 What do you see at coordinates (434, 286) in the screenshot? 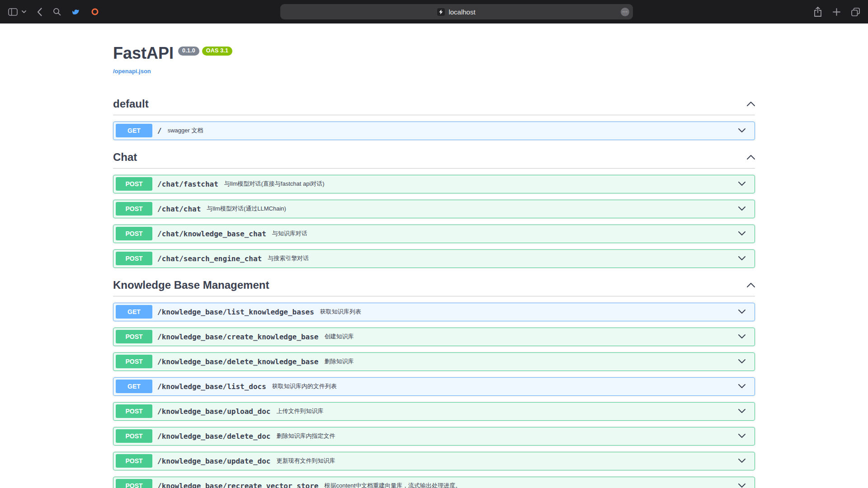
I see `section-header: Knowledge Base Management` at bounding box center [434, 286].